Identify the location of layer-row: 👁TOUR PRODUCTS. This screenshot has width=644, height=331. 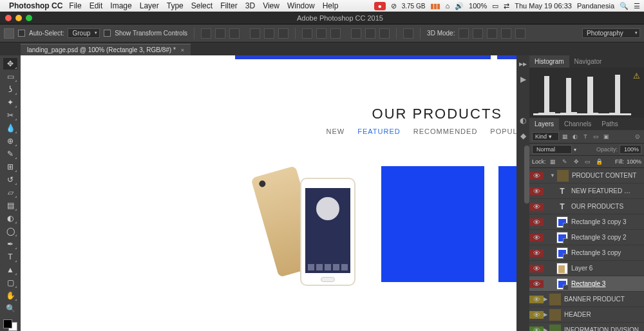
(587, 207).